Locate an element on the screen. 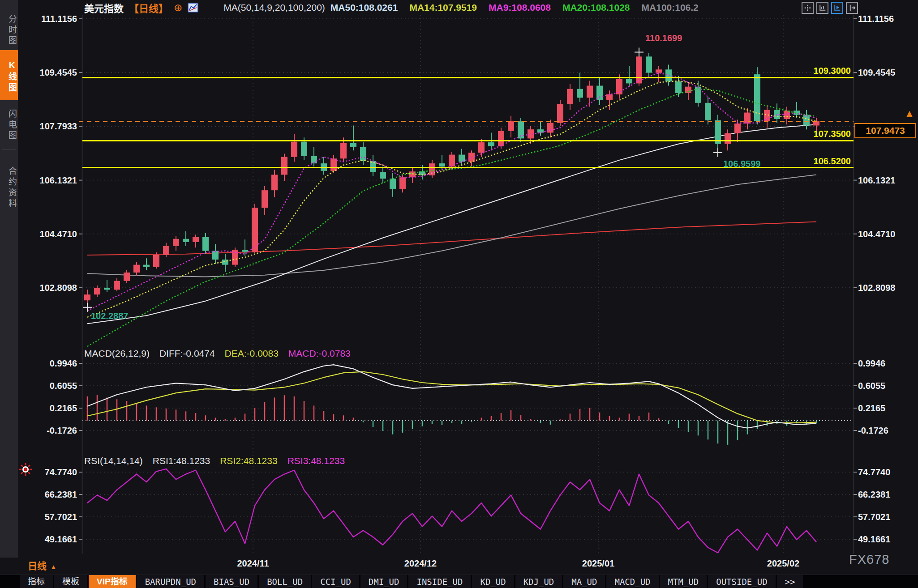 The width and height of the screenshot is (918, 588). sidebar: 分时图 K线图 闪电图 合约资料 is located at coordinates (9, 279).